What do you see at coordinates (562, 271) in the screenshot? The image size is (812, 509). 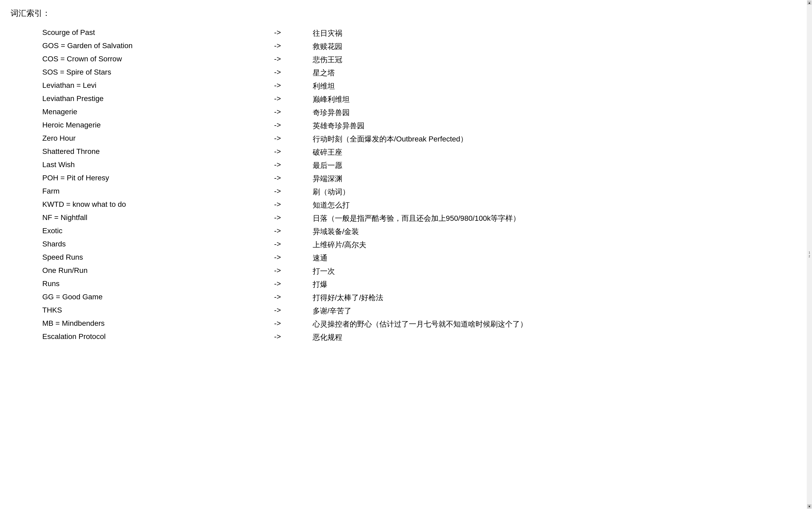 I see `translation-cell: 打一次` at bounding box center [562, 271].